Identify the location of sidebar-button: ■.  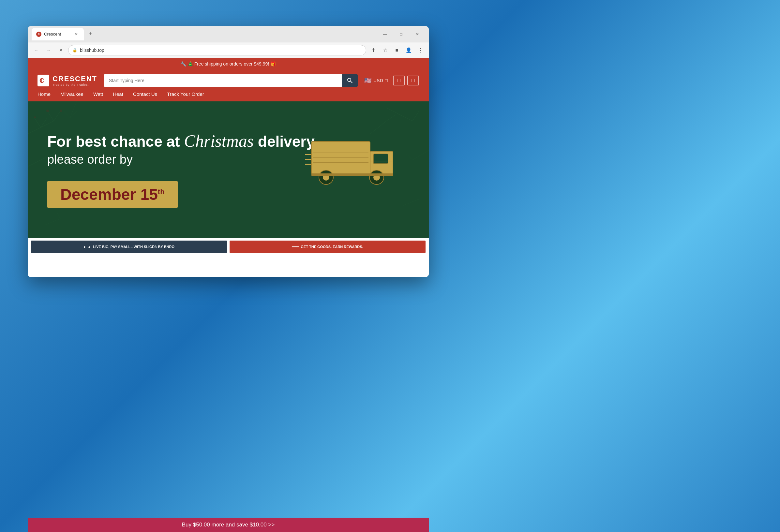
(397, 50).